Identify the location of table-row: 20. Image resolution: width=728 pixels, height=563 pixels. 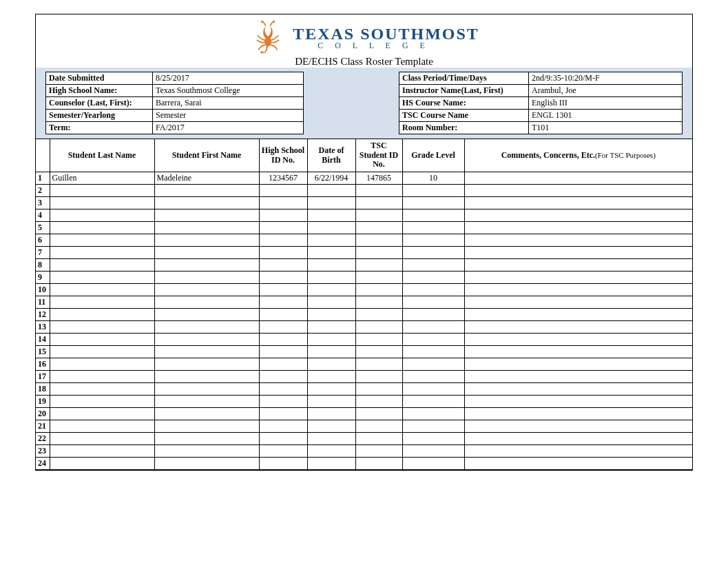
(364, 414).